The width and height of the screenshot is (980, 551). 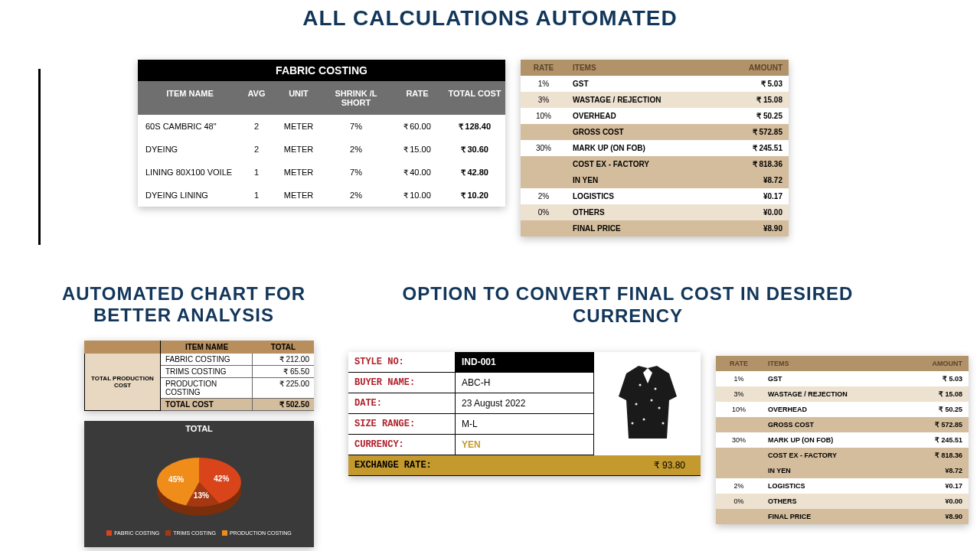 I want to click on svg-text: 45%, so click(x=176, y=479).